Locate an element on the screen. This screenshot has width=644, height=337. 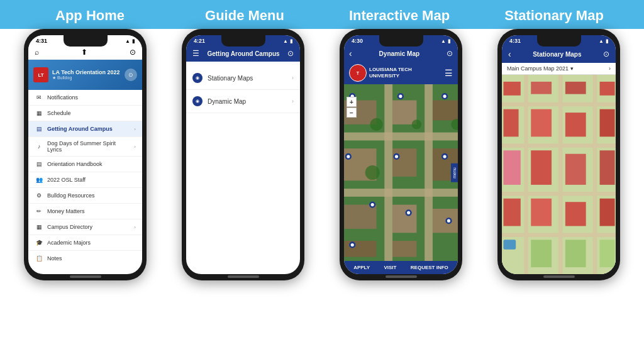
guide-dynamic-map: ◉ Dynamic Map › is located at coordinates (243, 102).